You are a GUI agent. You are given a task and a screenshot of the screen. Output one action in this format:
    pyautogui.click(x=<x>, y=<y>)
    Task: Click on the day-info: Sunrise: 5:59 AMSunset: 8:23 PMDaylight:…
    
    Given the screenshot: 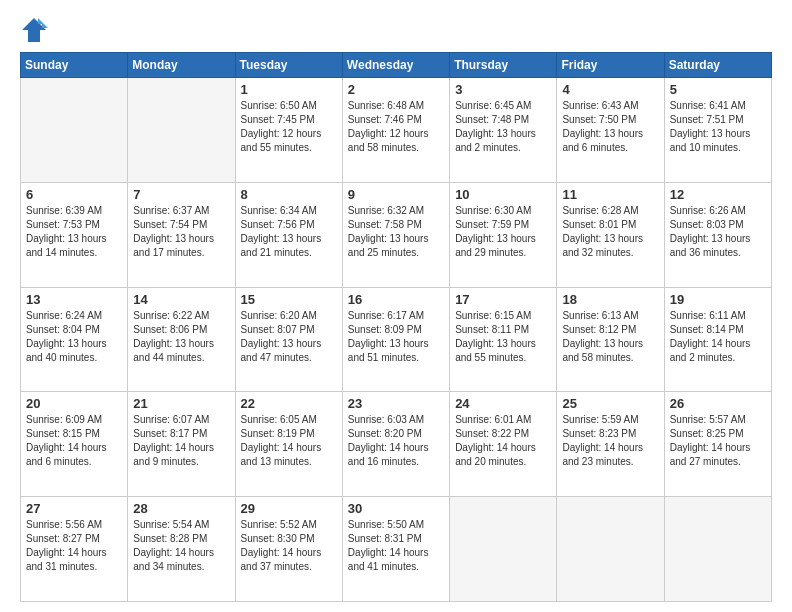 What is the action you would take?
    pyautogui.click(x=610, y=441)
    